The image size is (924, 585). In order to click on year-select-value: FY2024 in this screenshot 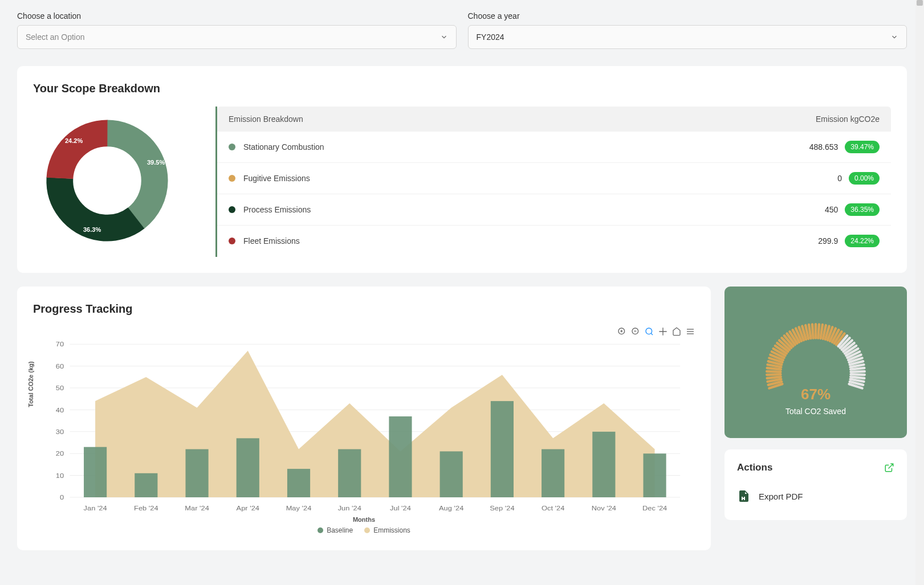, I will do `click(490, 37)`.